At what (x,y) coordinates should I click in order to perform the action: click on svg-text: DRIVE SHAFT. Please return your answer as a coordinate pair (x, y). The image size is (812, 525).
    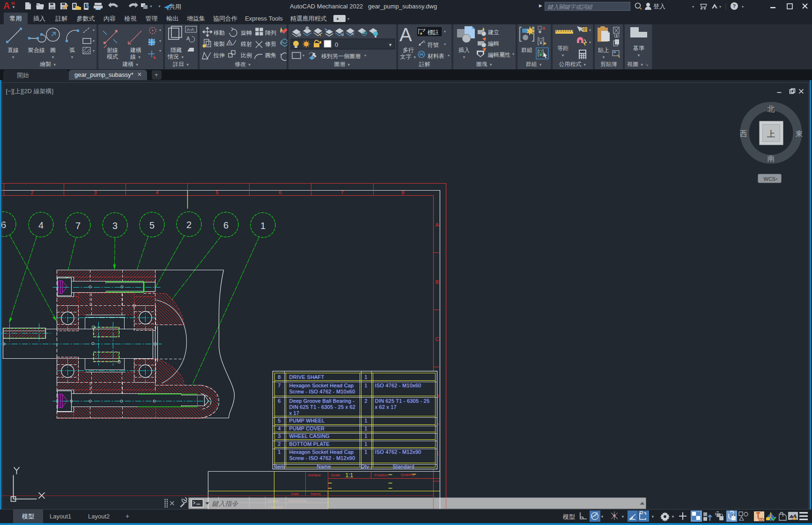
    Looking at the image, I should click on (307, 377).